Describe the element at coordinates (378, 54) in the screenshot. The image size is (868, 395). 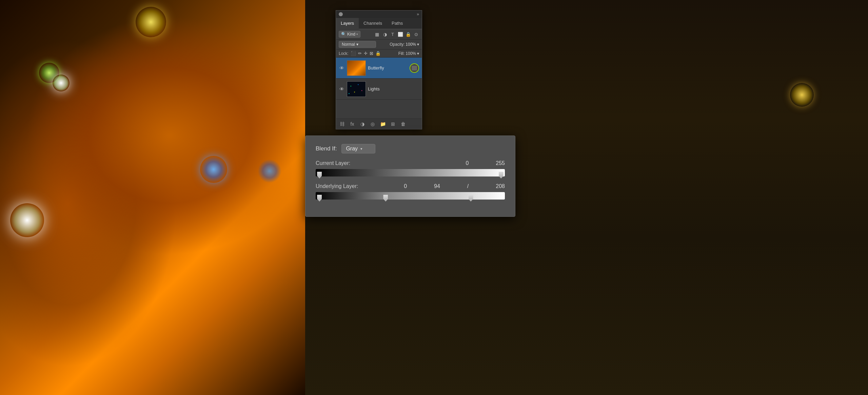
I see `lock-all-icon: 🔒` at that location.